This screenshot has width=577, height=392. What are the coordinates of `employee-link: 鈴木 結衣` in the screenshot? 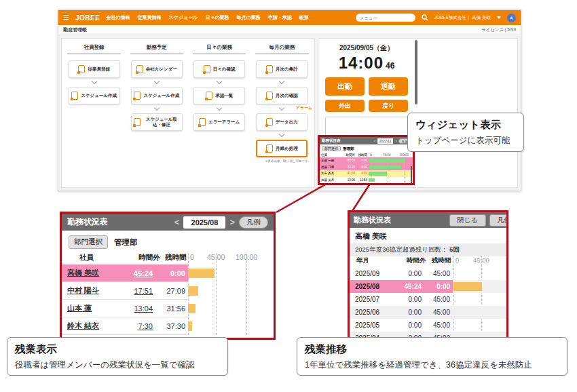 It's located at (80, 326).